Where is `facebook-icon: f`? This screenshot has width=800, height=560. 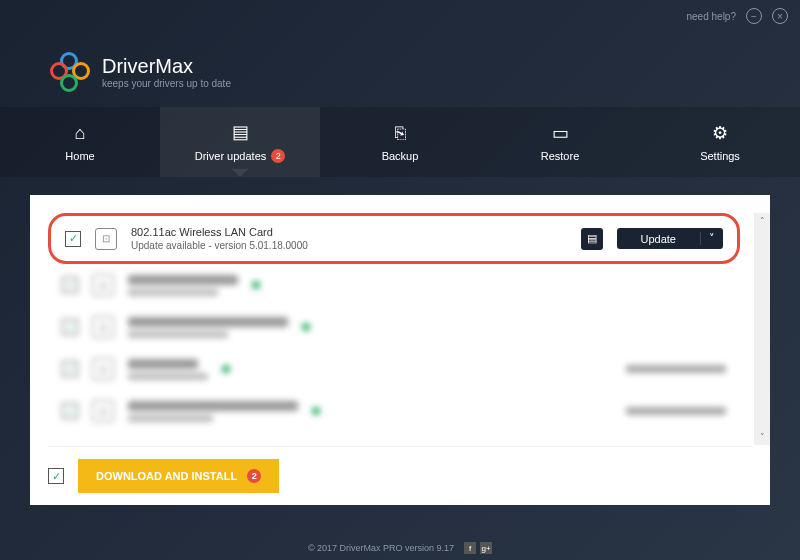 facebook-icon: f is located at coordinates (470, 548).